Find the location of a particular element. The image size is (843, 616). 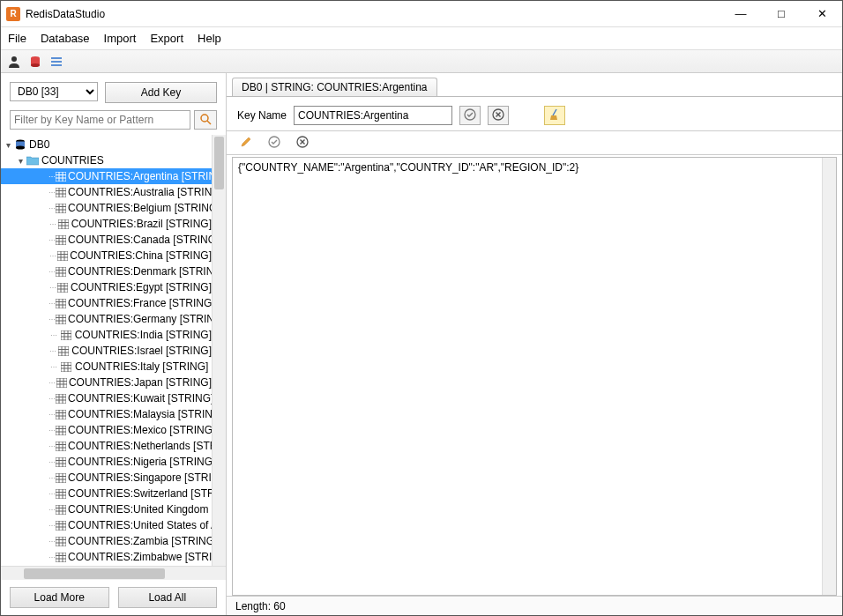

status-length: Length: 60 is located at coordinates (261, 606).